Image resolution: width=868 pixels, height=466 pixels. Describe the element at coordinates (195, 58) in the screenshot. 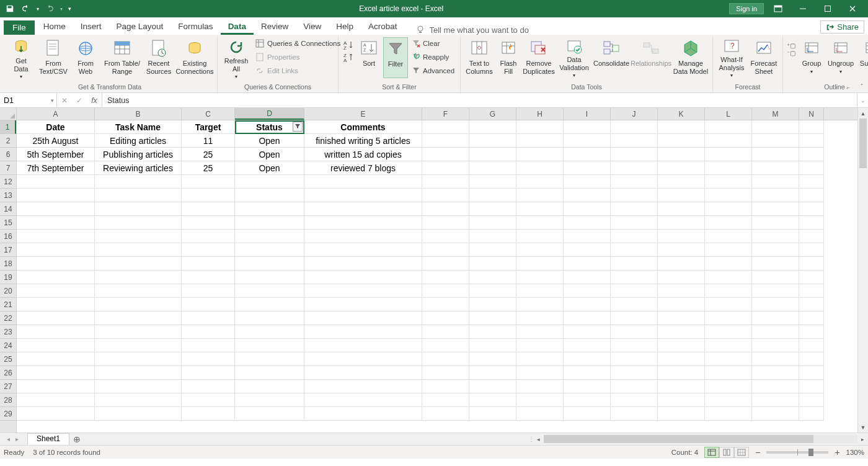

I see `existing-connections-button: Existing Connections` at that location.